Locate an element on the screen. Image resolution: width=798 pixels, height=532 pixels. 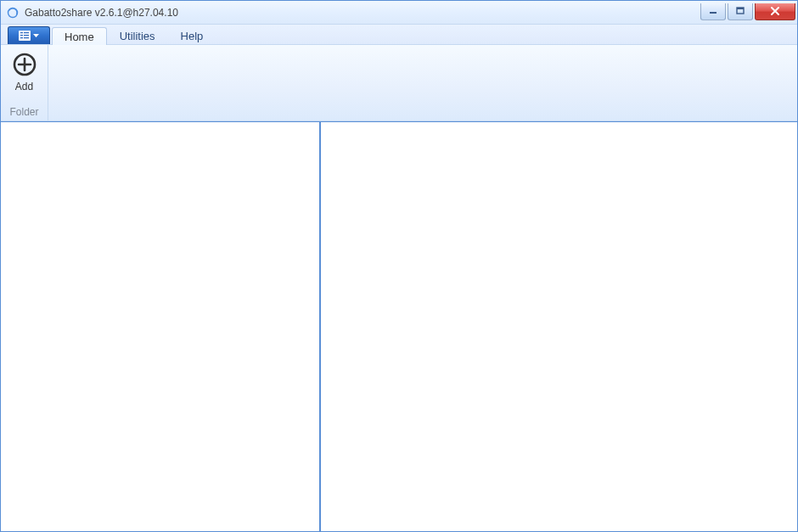
ribbon: Add Folder is located at coordinates (399, 83).